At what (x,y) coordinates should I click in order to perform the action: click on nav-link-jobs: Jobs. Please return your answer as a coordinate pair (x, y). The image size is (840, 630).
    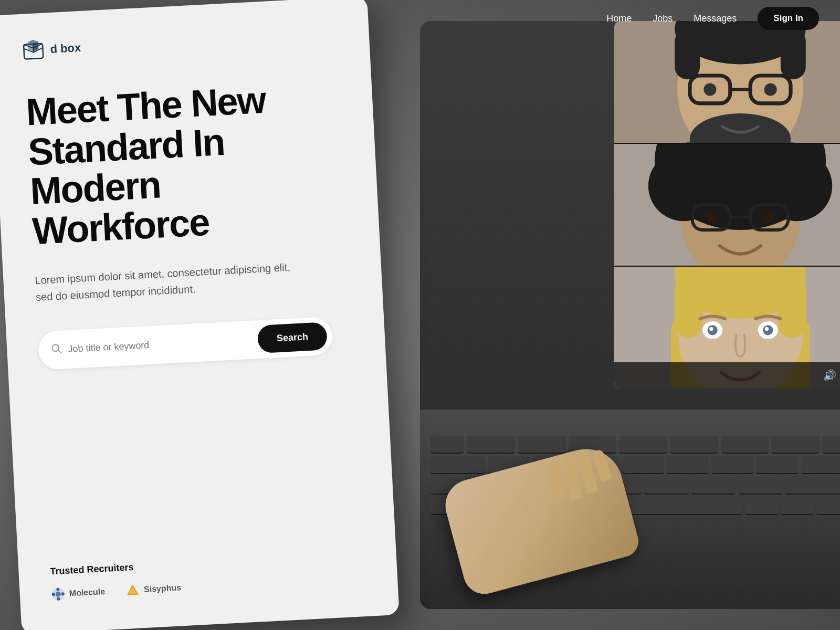
    Looking at the image, I should click on (663, 19).